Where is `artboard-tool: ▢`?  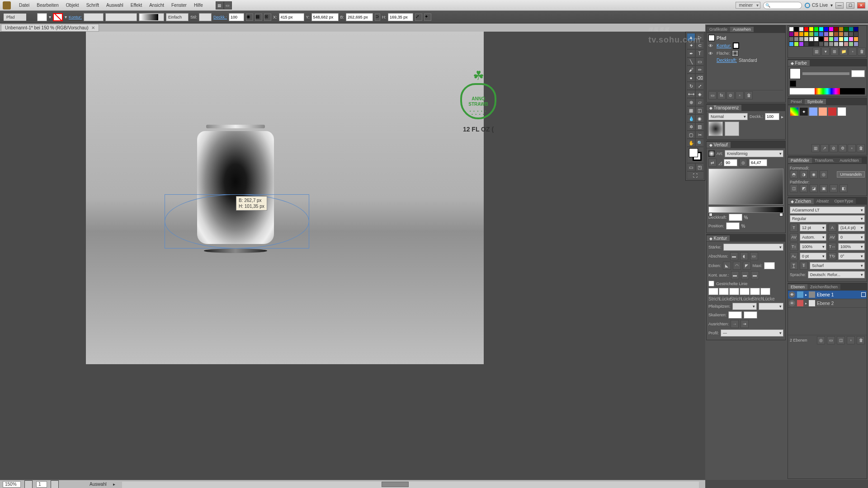 artboard-tool: ▢ is located at coordinates (691, 135).